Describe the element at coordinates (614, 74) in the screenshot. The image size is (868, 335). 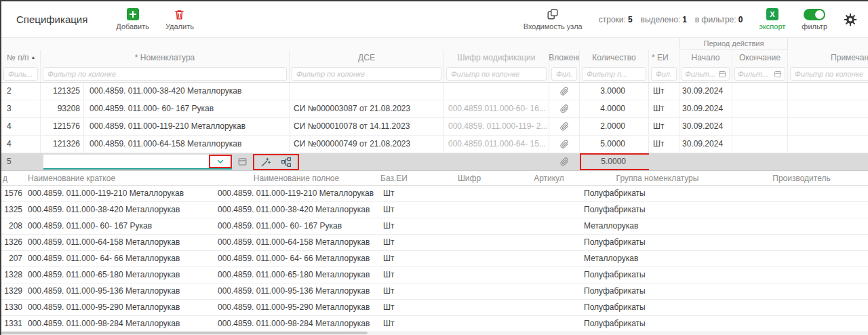
I see `filter-quantity-input` at that location.